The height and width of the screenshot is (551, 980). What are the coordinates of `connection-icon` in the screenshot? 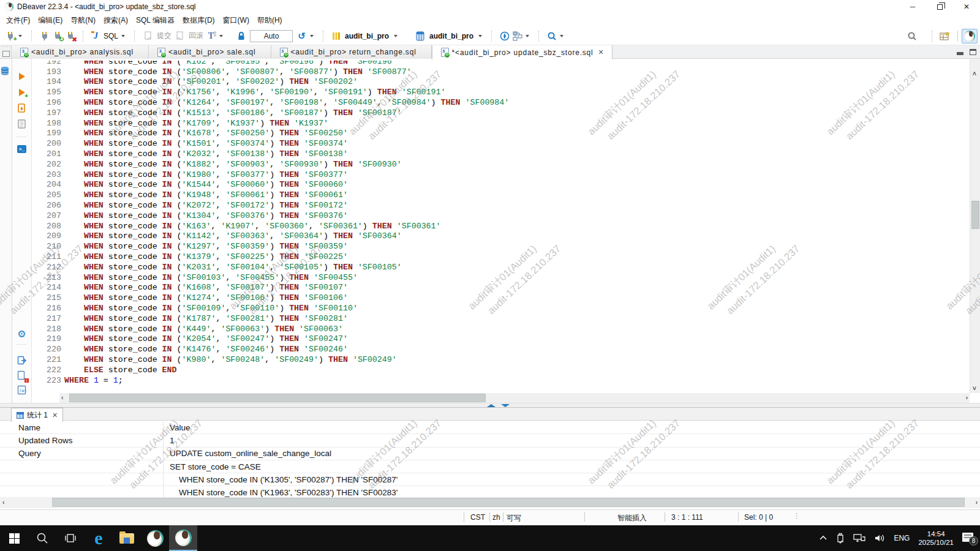 It's located at (336, 36).